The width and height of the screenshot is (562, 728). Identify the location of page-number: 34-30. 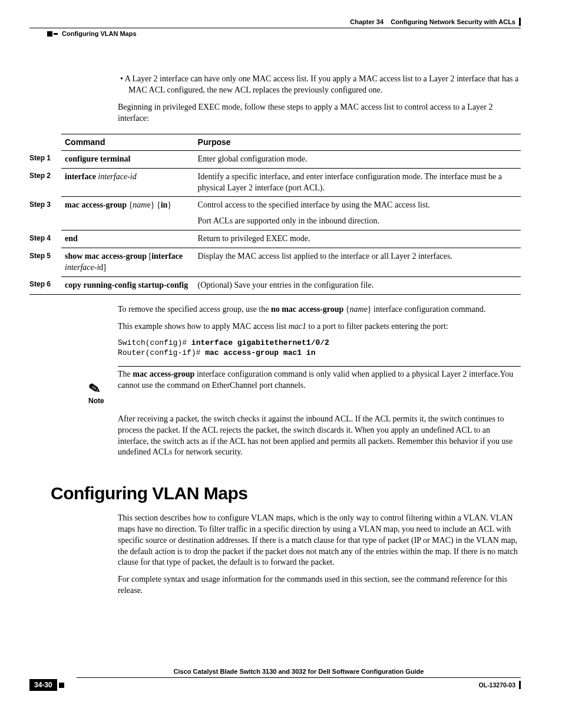
(44, 685).